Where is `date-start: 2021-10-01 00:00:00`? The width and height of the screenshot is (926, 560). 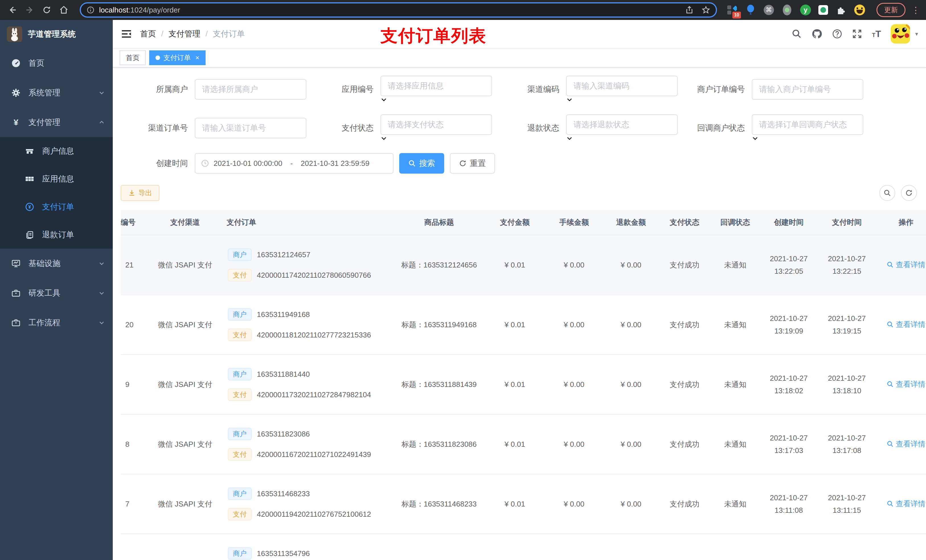 date-start: 2021-10-01 00:00:00 is located at coordinates (248, 164).